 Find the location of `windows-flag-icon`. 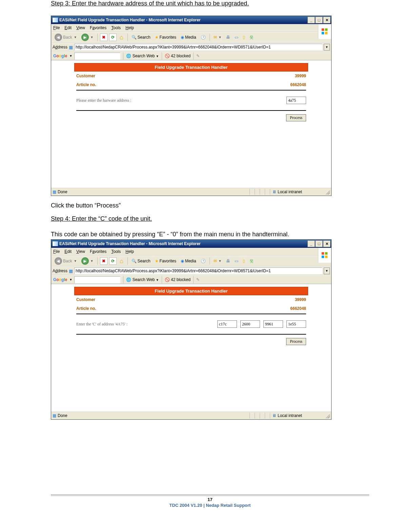

windows-flag-icon is located at coordinates (325, 32).